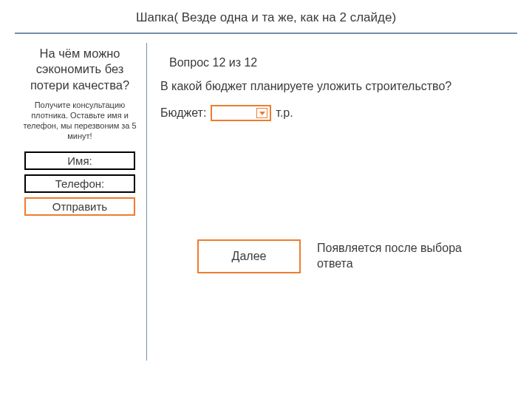 The image size is (532, 399). Describe the element at coordinates (80, 121) in the screenshot. I see `sidebar-subtitle: Получите консультацию плотника. Оставьте…` at that location.